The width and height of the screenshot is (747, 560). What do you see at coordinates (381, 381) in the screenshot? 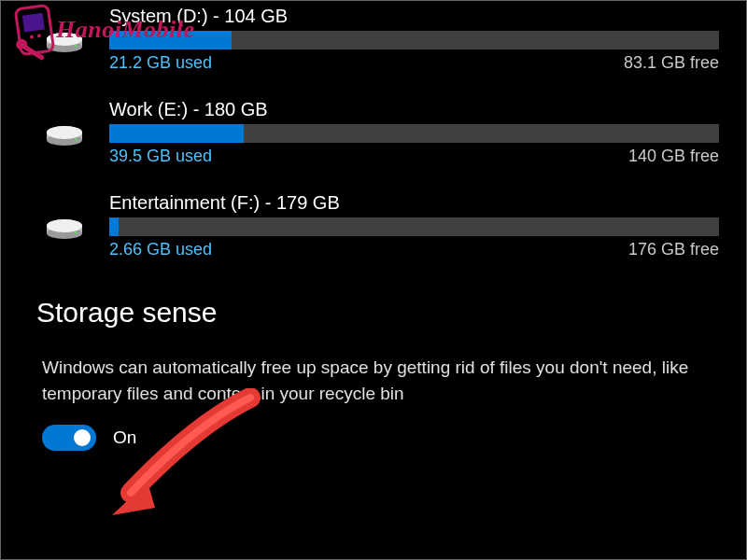
I see `section-description: Windows can automatically free up space …` at bounding box center [381, 381].